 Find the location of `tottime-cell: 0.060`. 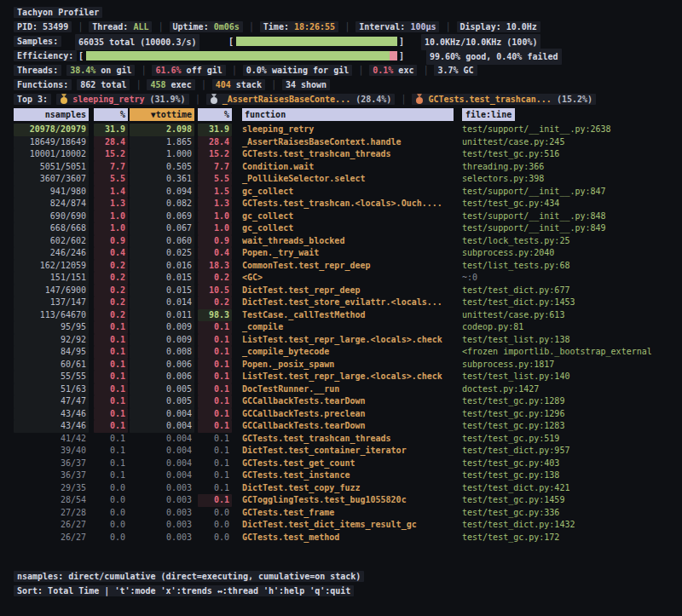

tottime-cell: 0.060 is located at coordinates (162, 242).